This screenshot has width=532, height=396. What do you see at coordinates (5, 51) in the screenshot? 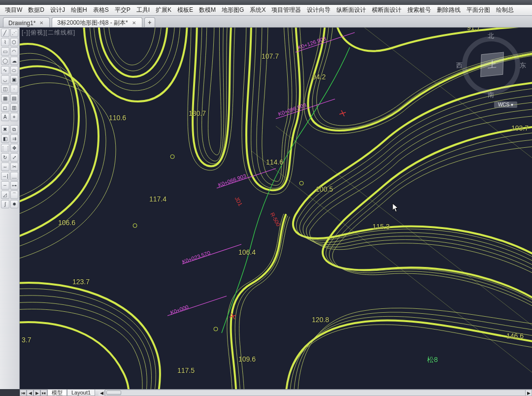
I see `rectangle-tool: ▭` at bounding box center [5, 51].